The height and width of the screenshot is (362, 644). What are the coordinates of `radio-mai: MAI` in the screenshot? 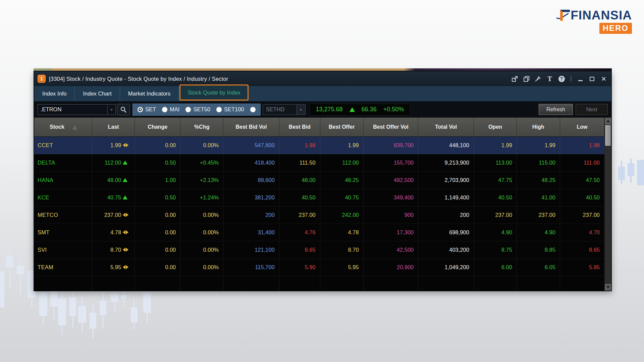 It's located at (171, 109).